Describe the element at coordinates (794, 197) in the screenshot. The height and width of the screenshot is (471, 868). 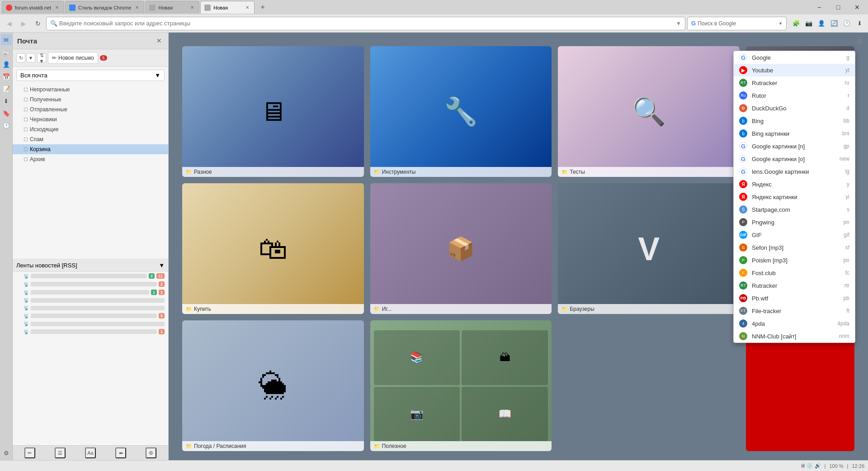
I see `dropdown-yandex-images: Я Яндекс картинки yi` at that location.